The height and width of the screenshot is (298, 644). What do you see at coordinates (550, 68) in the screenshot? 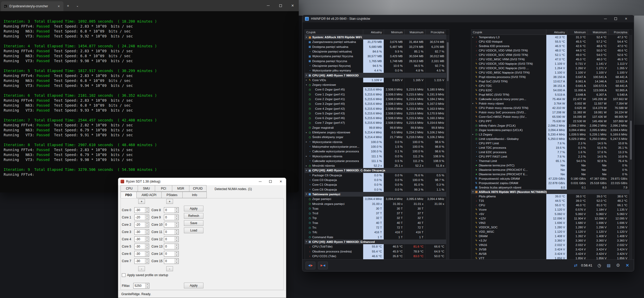
I see `sensor-row: ϟCPU VDDCR_SOC Napięcie (SVI3 ...1.264 V…` at bounding box center [550, 68].